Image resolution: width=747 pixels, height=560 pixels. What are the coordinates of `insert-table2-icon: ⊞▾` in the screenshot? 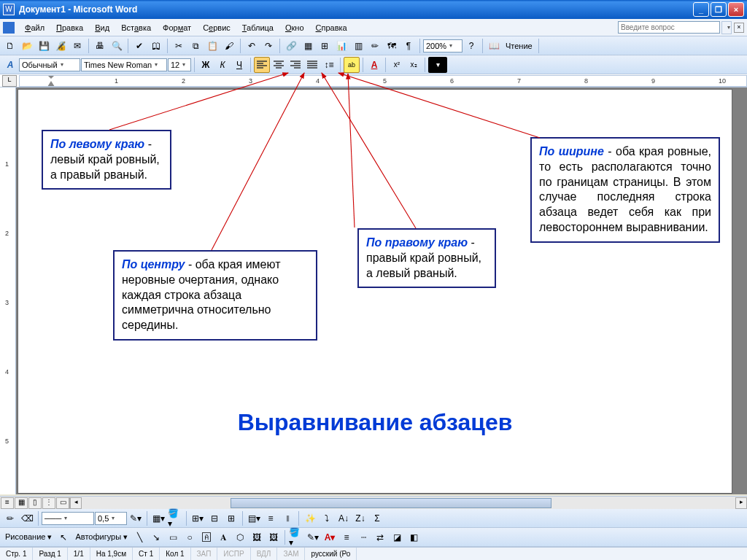 It's located at (198, 518).